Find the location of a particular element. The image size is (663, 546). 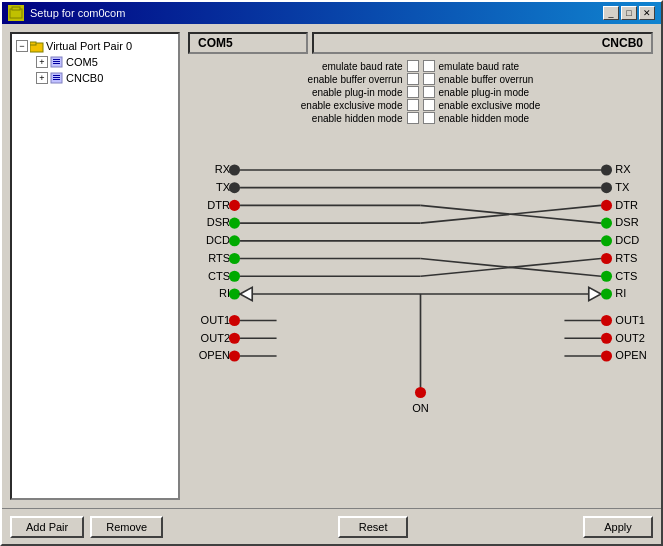

reset-button: Reset is located at coordinates (373, 527).